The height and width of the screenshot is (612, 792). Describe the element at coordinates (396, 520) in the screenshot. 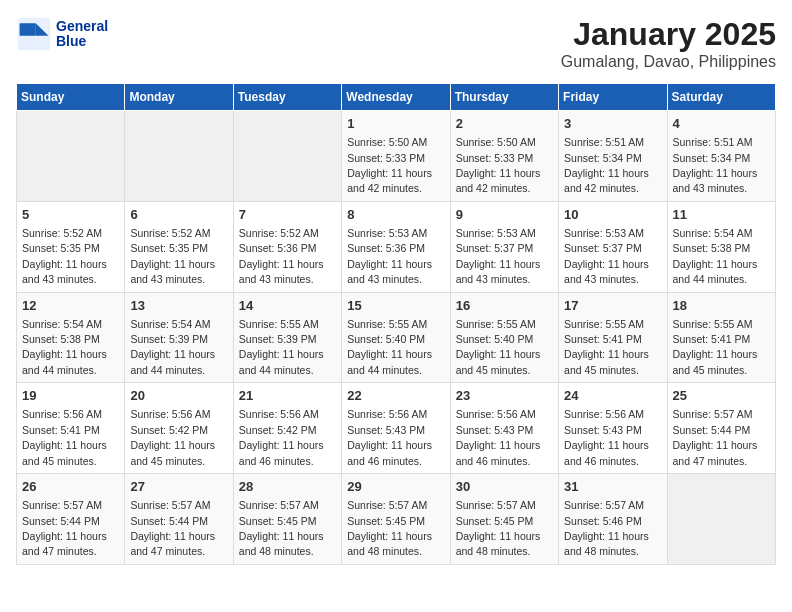

I see `day-cell: 29Sunrise: 5:57 AM Sunset: 5:45 PM Dayli…` at that location.